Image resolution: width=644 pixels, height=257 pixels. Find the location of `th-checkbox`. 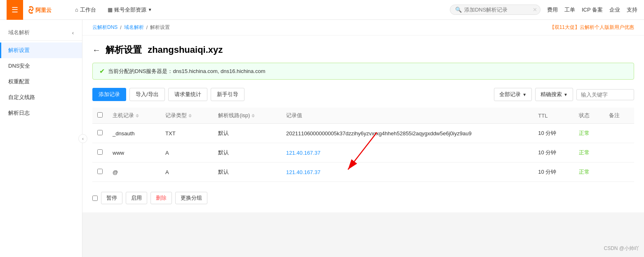

th-checkbox is located at coordinates (100, 116).